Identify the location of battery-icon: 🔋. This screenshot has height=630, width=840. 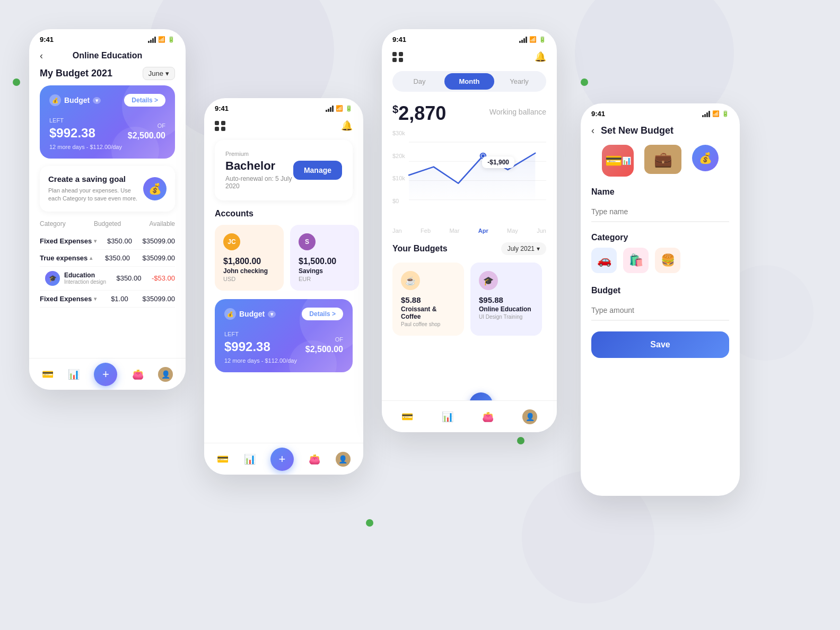
(171, 39).